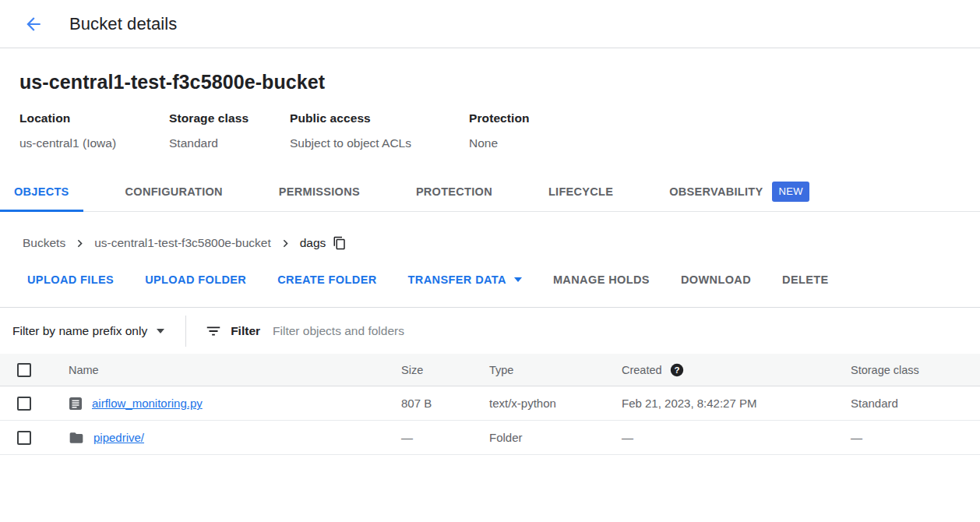  What do you see at coordinates (490, 131) in the screenshot?
I see `bucket-meta: Location us-central1 (Iowa) Storage clas…` at bounding box center [490, 131].